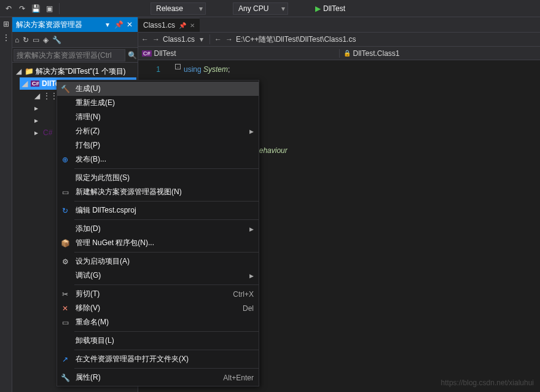 Image resolution: width=540 pixels, height=392 pixels. Describe the element at coordinates (158, 340) in the screenshot. I see `menu-unload: 卸载项目(L)` at that location.